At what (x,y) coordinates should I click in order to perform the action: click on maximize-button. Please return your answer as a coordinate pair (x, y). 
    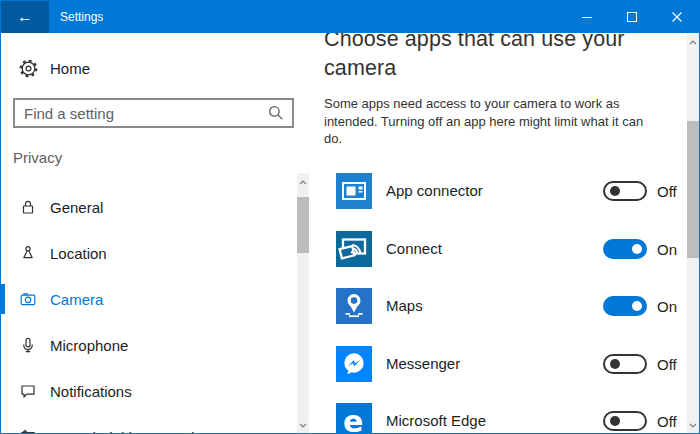
    Looking at the image, I should click on (632, 17).